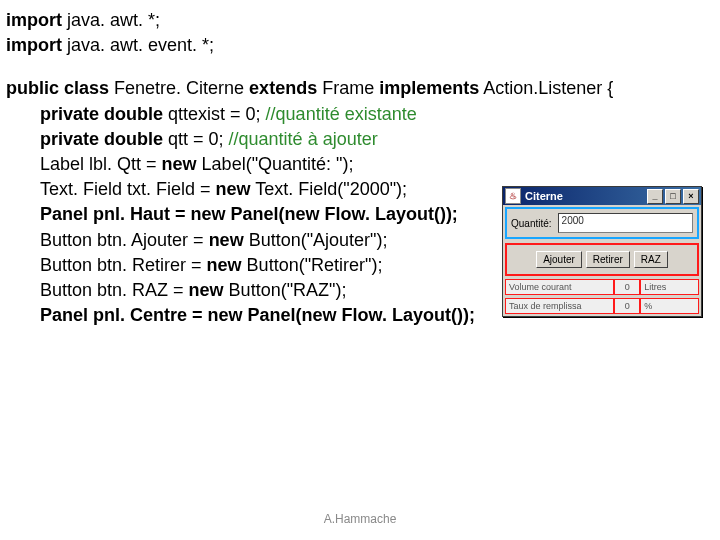  What do you see at coordinates (360, 46) in the screenshot?
I see `code-line: import java. awt. event. *;` at bounding box center [360, 46].